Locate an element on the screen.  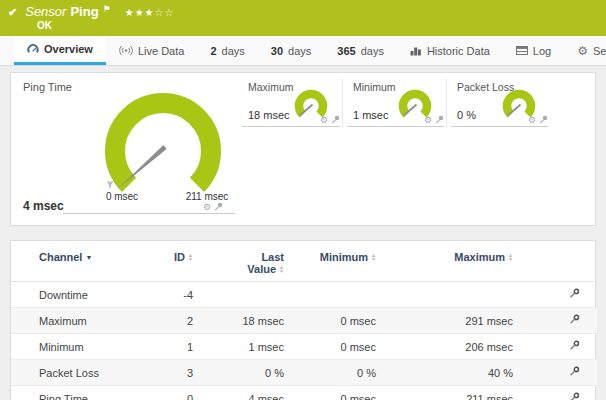
column-header-last-value: Last Value▲▼ is located at coordinates (258, 262).